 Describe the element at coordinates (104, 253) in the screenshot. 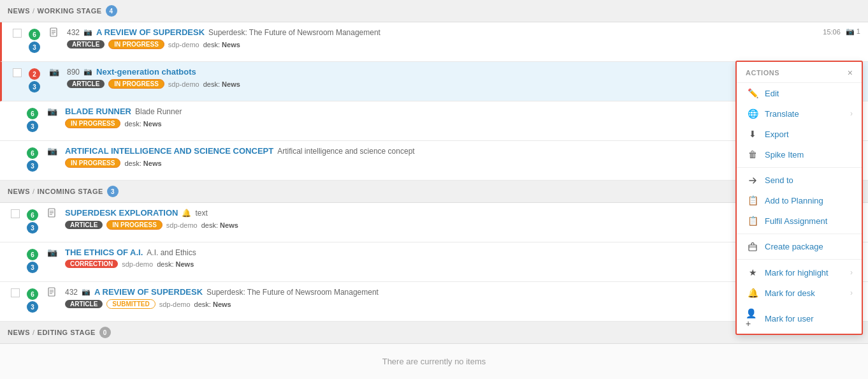

I see `item-title: THE ETHICS OF A.I.` at that location.